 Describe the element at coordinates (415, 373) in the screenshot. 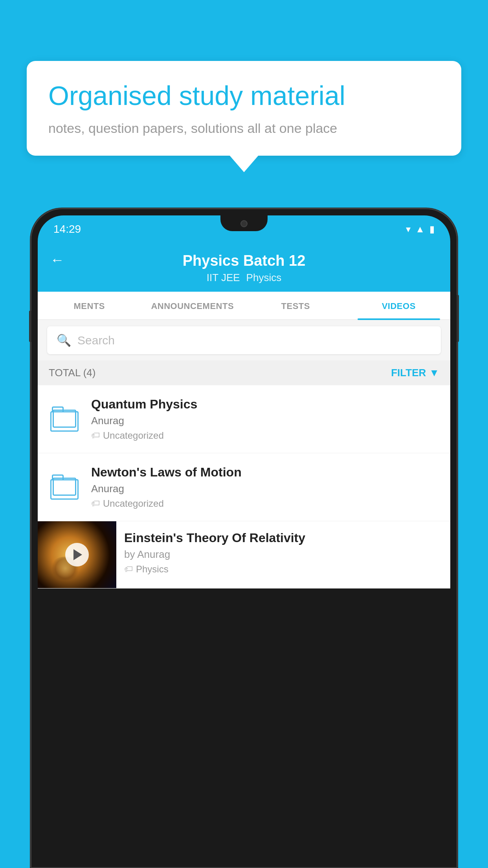

I see `filter-button: FILTER ▼` at that location.